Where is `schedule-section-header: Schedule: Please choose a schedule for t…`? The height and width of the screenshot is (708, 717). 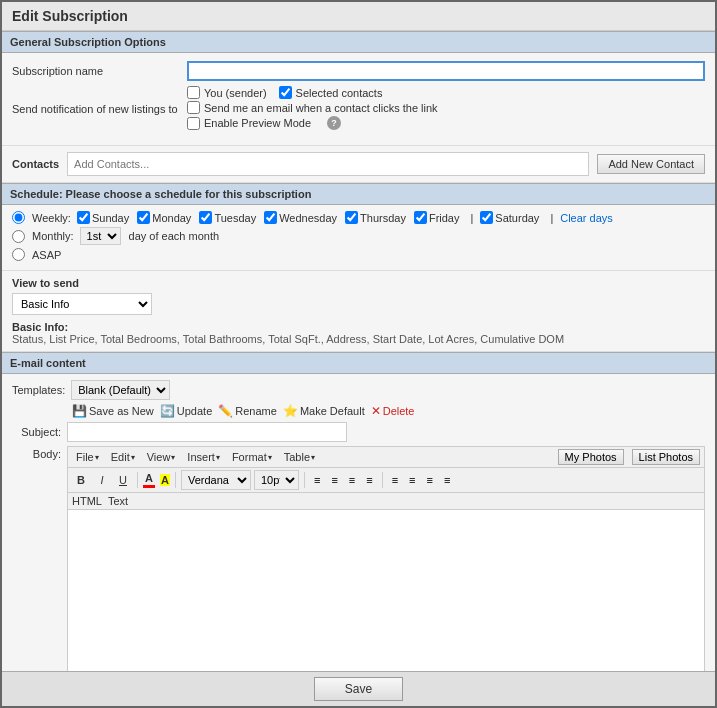
schedule-section-header: Schedule: Please choose a schedule for t… is located at coordinates (358, 194).